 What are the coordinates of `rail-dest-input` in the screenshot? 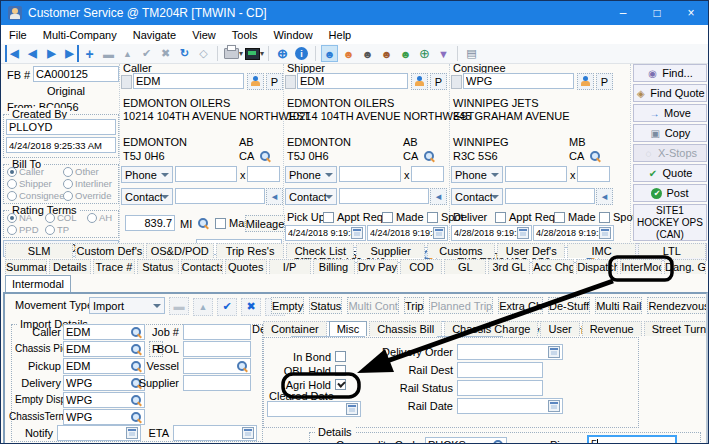 It's located at (500, 370).